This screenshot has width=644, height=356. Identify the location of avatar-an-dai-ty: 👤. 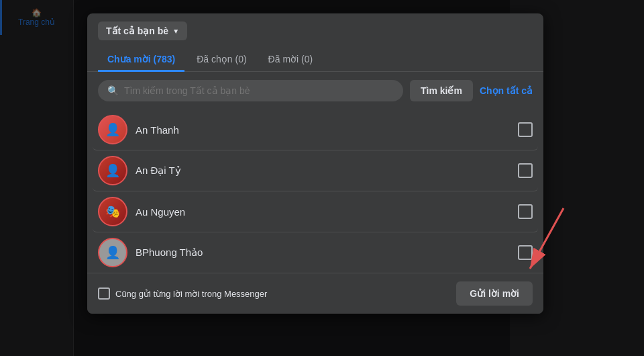
(113, 171).